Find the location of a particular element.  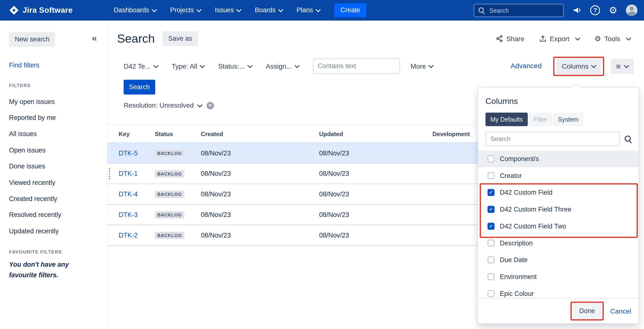

jira-logo-icon is located at coordinates (14, 11).